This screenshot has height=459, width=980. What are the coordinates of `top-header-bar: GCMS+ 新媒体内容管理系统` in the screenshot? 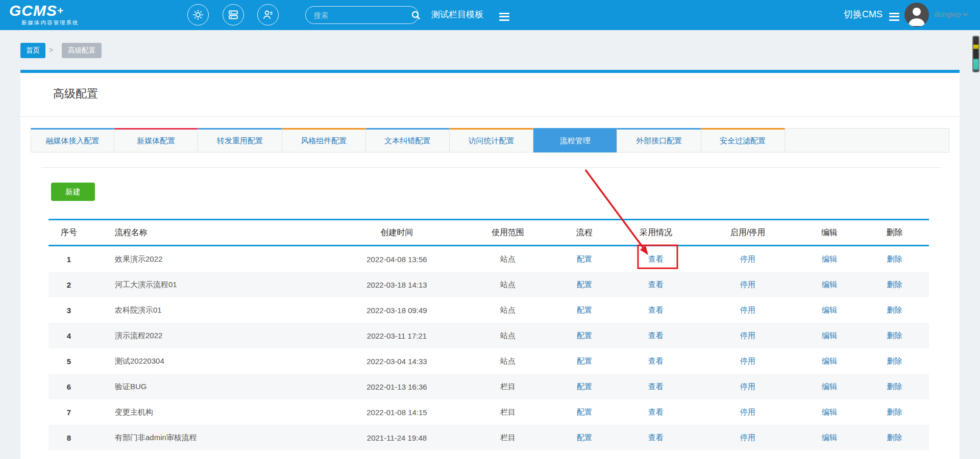 It's located at (490, 15).